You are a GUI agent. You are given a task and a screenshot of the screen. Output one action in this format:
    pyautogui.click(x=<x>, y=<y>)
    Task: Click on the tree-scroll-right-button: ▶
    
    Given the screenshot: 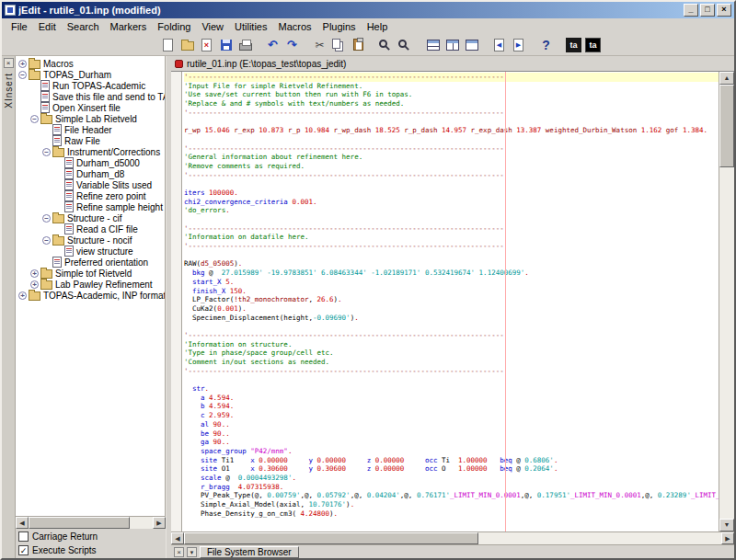 What is the action you would take?
    pyautogui.click(x=159, y=522)
    